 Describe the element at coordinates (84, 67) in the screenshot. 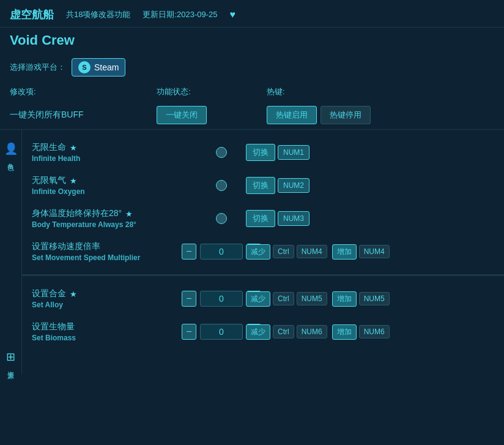

I see `steam-logo-icon: S` at that location.